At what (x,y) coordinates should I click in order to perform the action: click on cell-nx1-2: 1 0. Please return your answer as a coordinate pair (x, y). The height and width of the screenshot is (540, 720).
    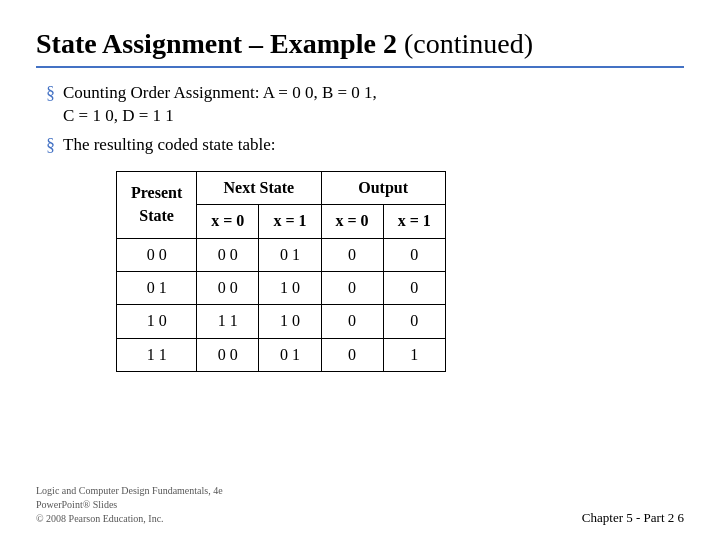
    Looking at the image, I should click on (290, 322).